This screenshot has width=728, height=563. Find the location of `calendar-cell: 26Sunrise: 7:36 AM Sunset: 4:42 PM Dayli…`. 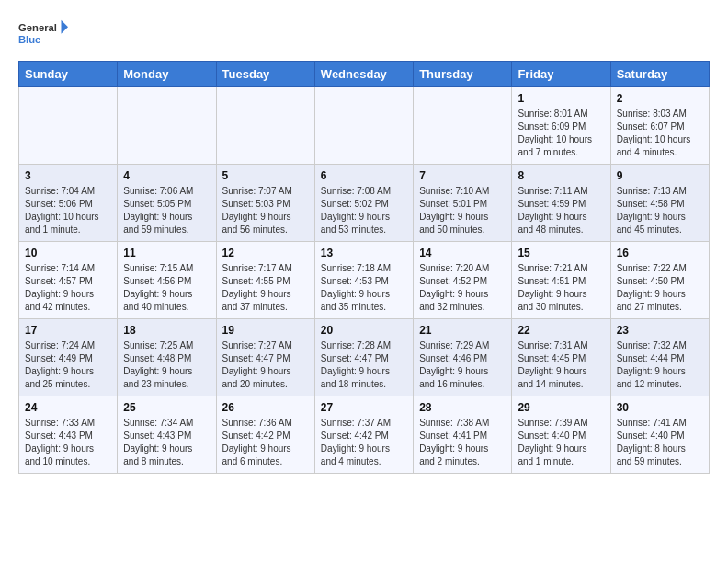

calendar-cell: 26Sunrise: 7:36 AM Sunset: 4:42 PM Dayli… is located at coordinates (265, 435).